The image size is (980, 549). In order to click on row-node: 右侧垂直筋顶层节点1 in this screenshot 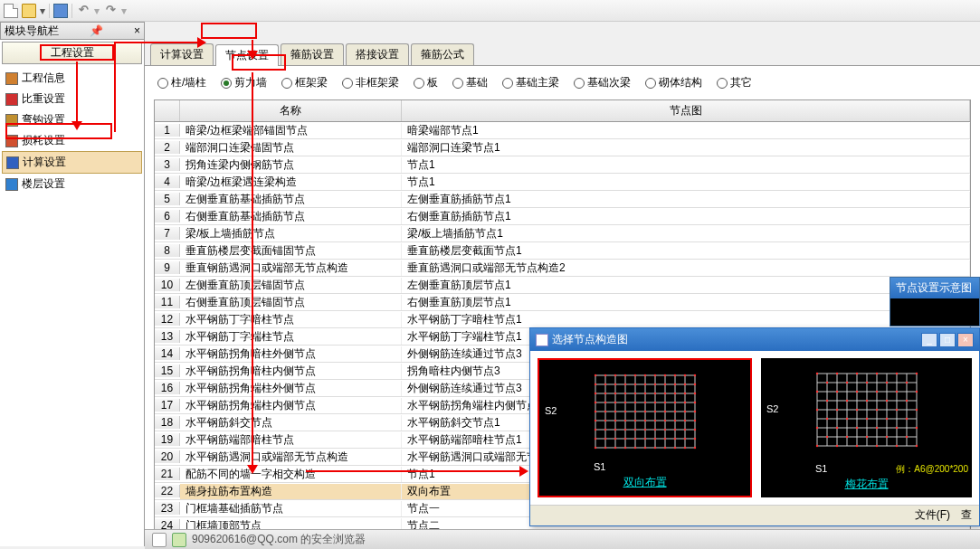, I will do `click(686, 302)`.